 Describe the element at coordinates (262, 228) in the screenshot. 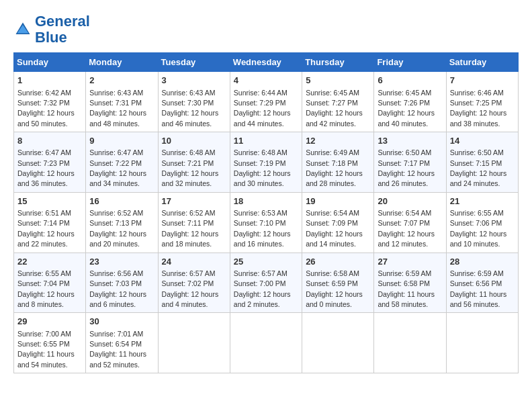

I see `day-info: Sunrise: 6:53 AMSunset: 7:10 PMDaylight:…` at that location.